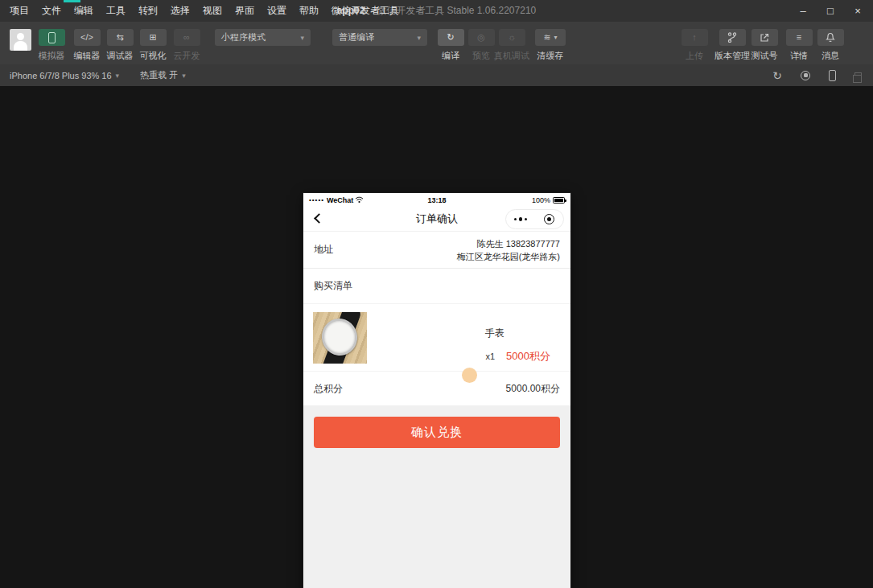 The width and height of the screenshot is (873, 588). What do you see at coordinates (803, 11) in the screenshot?
I see `minimize-icon: –` at bounding box center [803, 11].